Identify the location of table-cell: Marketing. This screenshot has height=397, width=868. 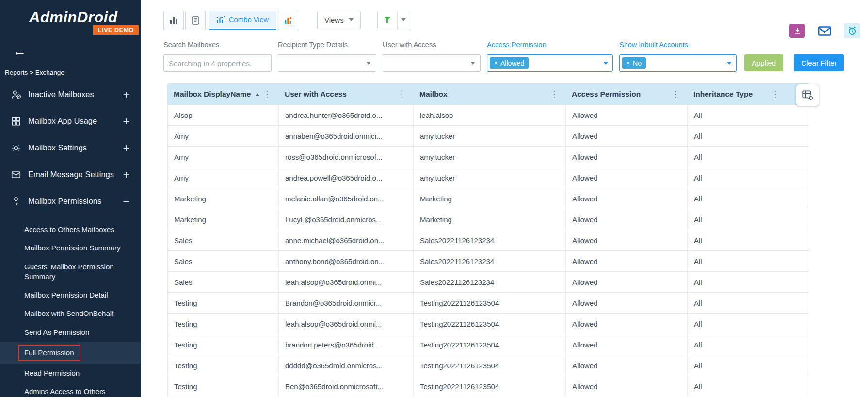
(490, 198).